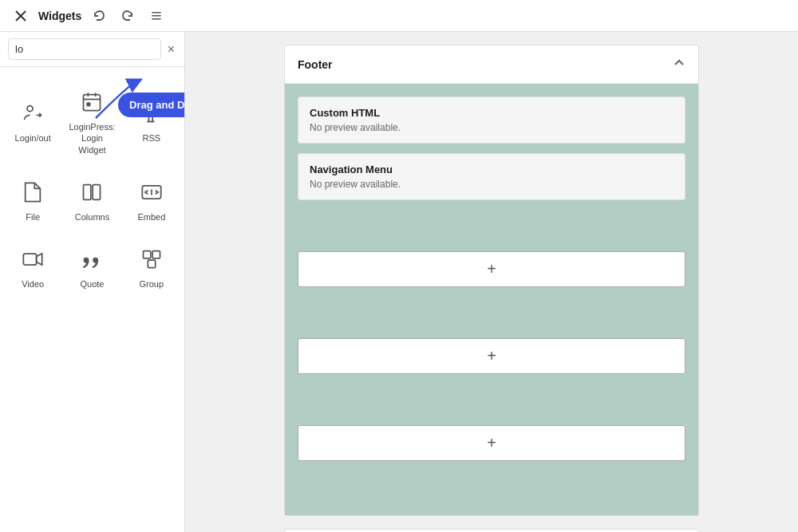 This screenshot has height=532, width=798. I want to click on top-bar: Widgets, so click(399, 16).